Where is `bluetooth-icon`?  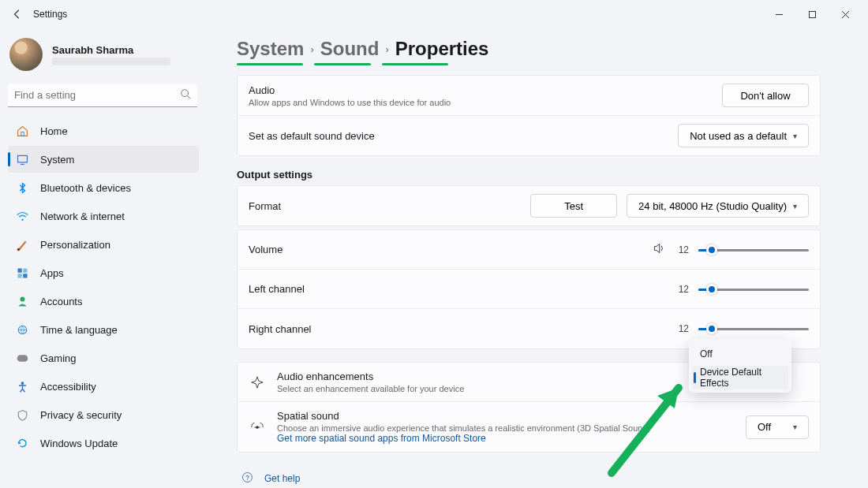
bluetooth-icon is located at coordinates (22, 188).